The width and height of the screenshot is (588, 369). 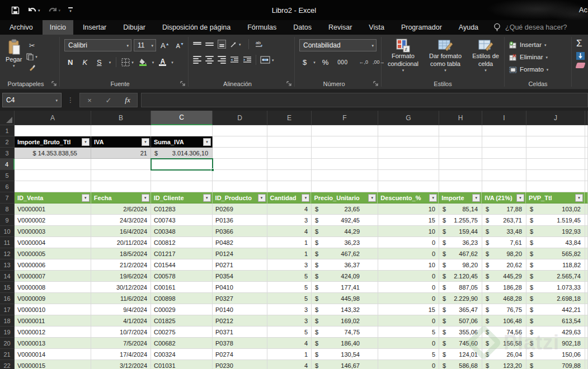 I want to click on cell-I13: $20,62, so click(x=505, y=265).